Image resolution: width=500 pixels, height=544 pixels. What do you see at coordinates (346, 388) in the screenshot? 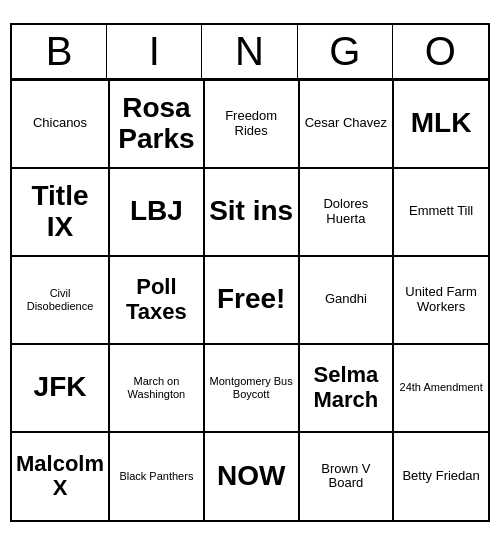
I see `bingo-cell: Selma March` at bounding box center [346, 388].